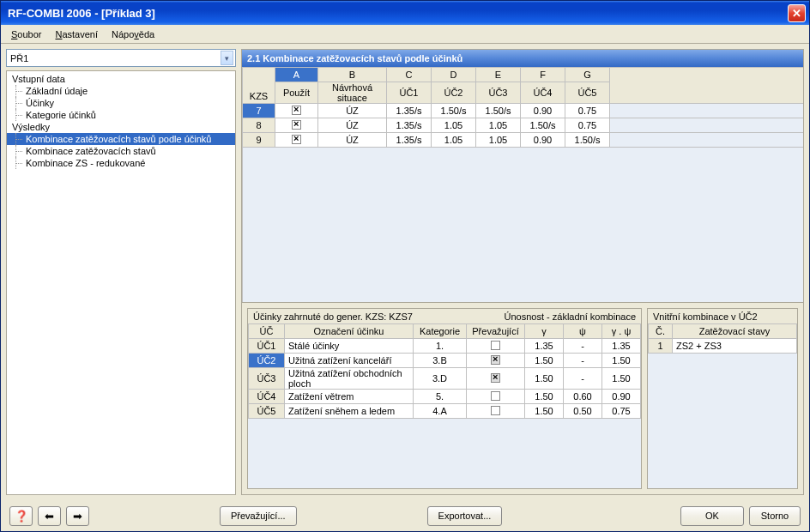  I want to click on row-header: ÚČ5, so click(267, 412).